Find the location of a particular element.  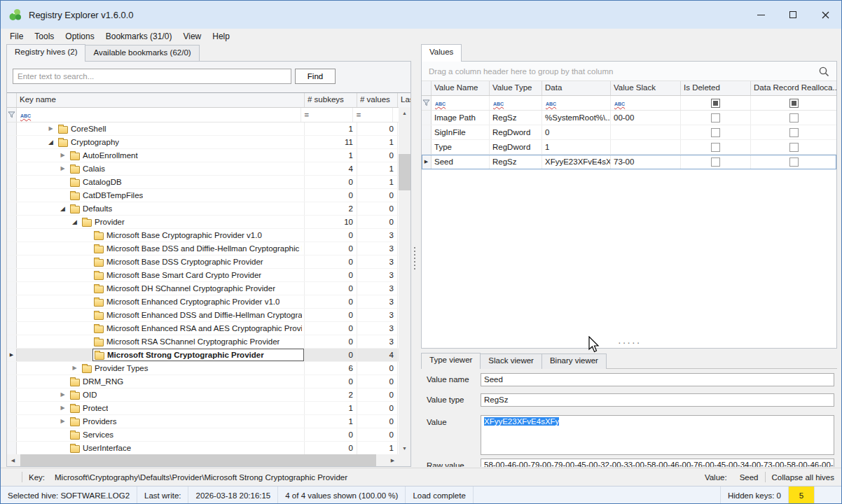

filter-value-type is located at coordinates (516, 103).